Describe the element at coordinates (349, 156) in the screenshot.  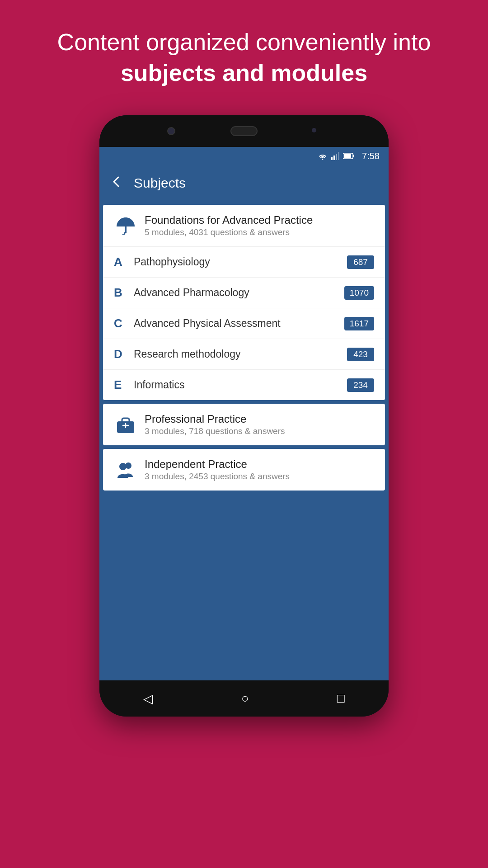
I see `status-icons: 7:58` at that location.